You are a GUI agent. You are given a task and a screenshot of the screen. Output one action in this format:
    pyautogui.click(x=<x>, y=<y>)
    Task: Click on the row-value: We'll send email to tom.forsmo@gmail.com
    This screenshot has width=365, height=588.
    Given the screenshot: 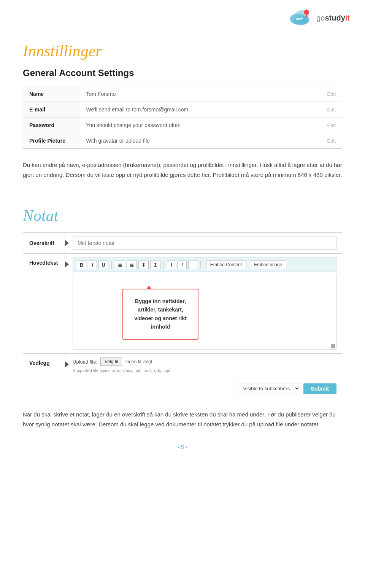 What is the action you would take?
    pyautogui.click(x=196, y=110)
    